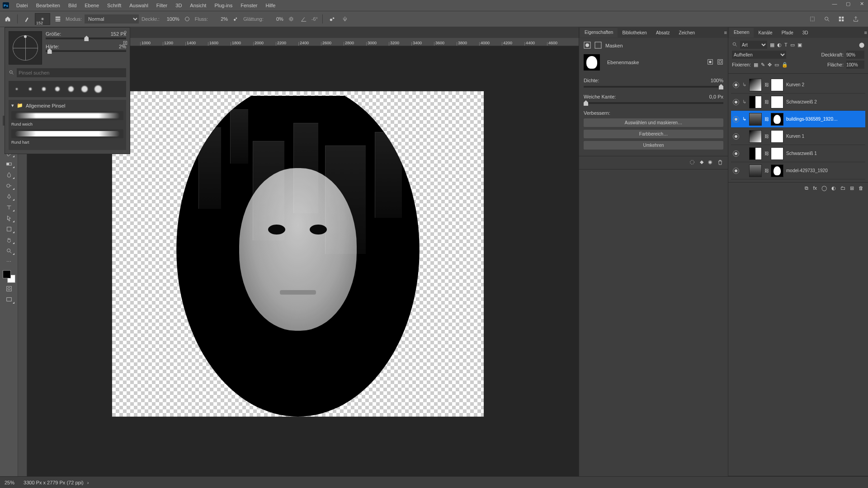  Describe the element at coordinates (9, 300) in the screenshot. I see `screenmode-icon` at that location.